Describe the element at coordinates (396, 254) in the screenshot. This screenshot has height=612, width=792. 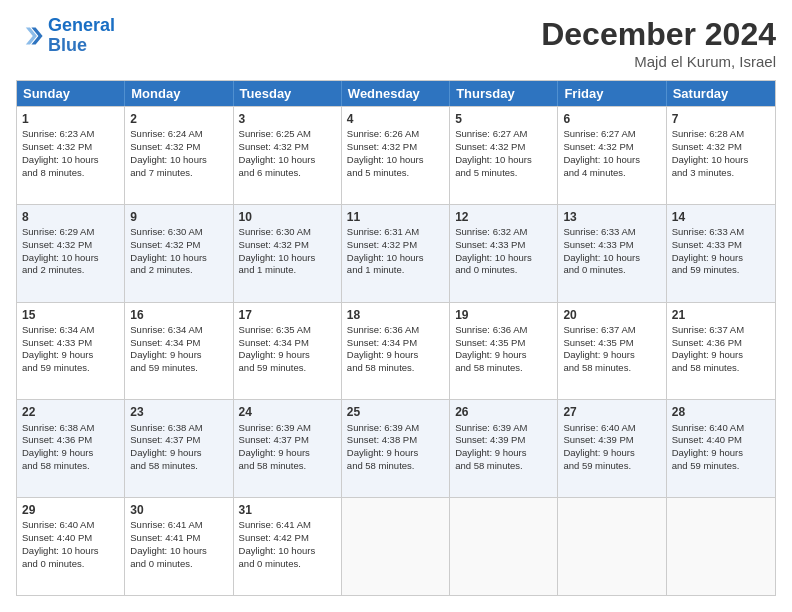
I see `day-cell-11: 11Sunrise: 6:31 AMSunset: 4:32 PMDayligh…` at that location.